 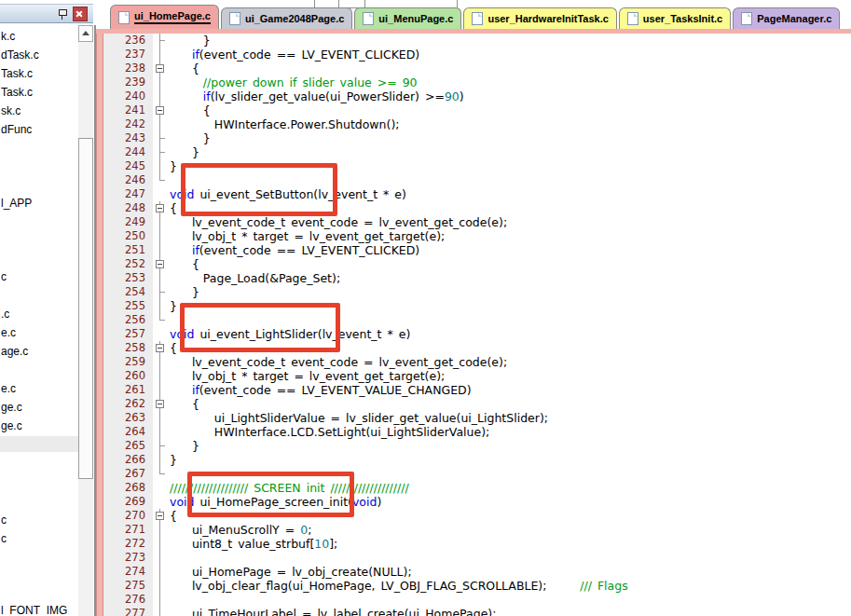 I want to click on sidebar-scrollbar, so click(x=86, y=321).